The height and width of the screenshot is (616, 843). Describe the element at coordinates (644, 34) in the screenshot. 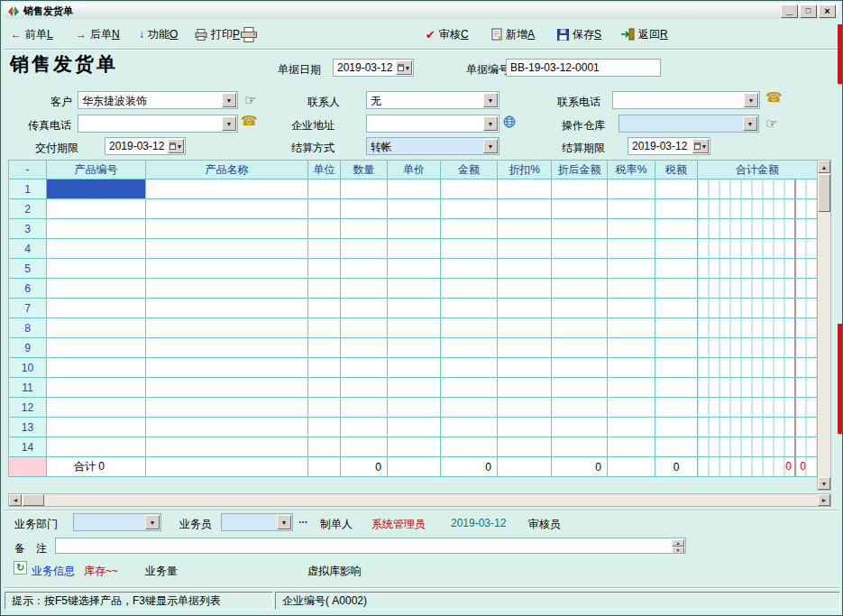

I see `return-button: 返回R` at that location.